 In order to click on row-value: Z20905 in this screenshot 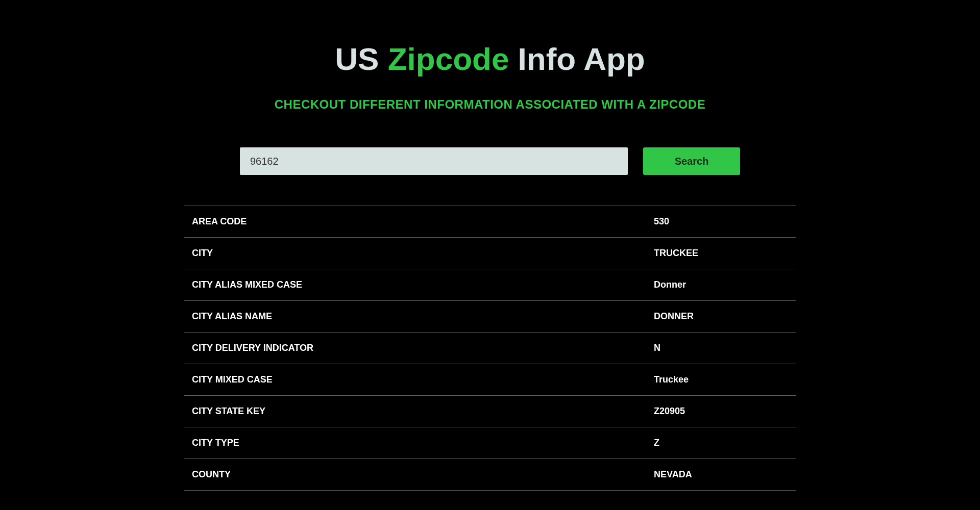, I will do `click(721, 411)`.